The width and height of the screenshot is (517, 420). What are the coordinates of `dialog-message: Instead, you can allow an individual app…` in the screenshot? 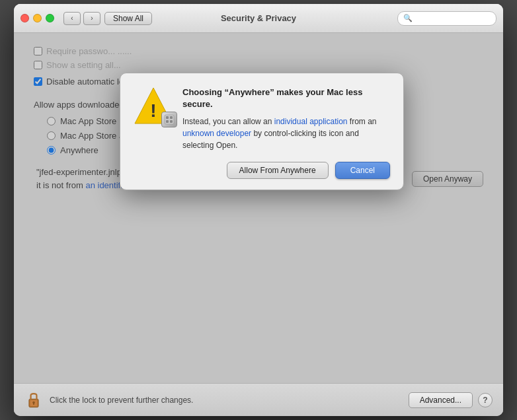 It's located at (286, 133).